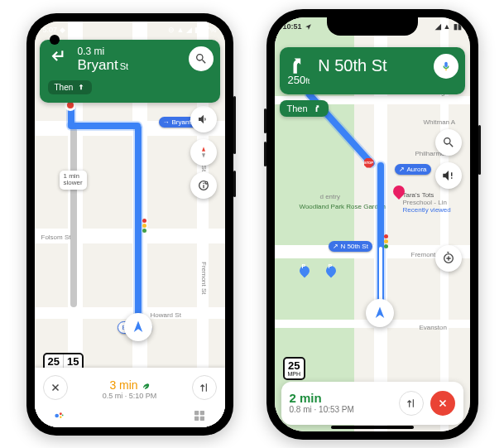  I want to click on street-chip-aurora: ↗ Aurora, so click(413, 169).